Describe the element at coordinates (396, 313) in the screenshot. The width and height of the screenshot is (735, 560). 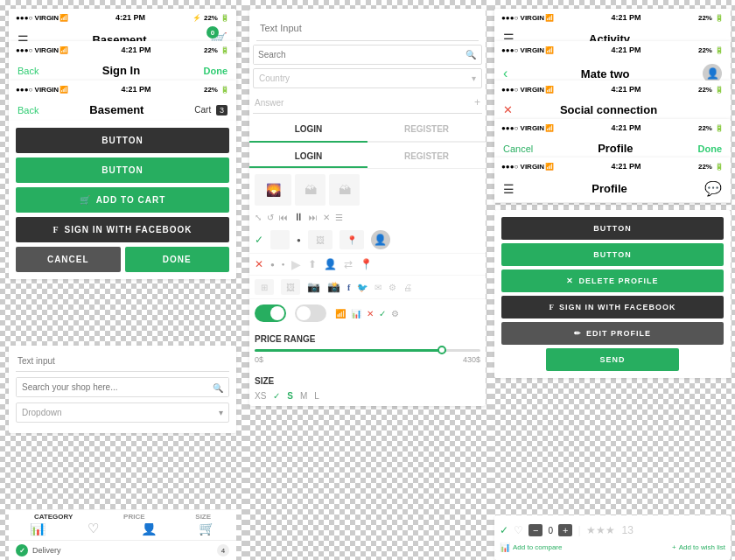
I see `gear-icon-toggle: ⚙` at that location.